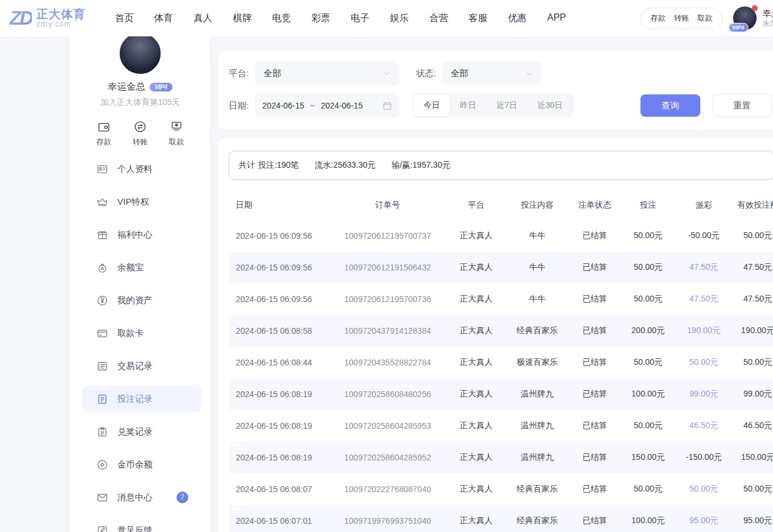 This screenshot has width=773, height=532. What do you see at coordinates (345, 165) in the screenshot?
I see `summary-item-2: 流水:25633.30元` at bounding box center [345, 165].